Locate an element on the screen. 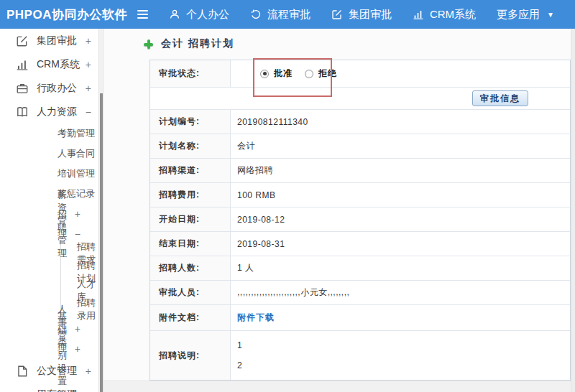  rotate-arrow-icon is located at coordinates (256, 14).